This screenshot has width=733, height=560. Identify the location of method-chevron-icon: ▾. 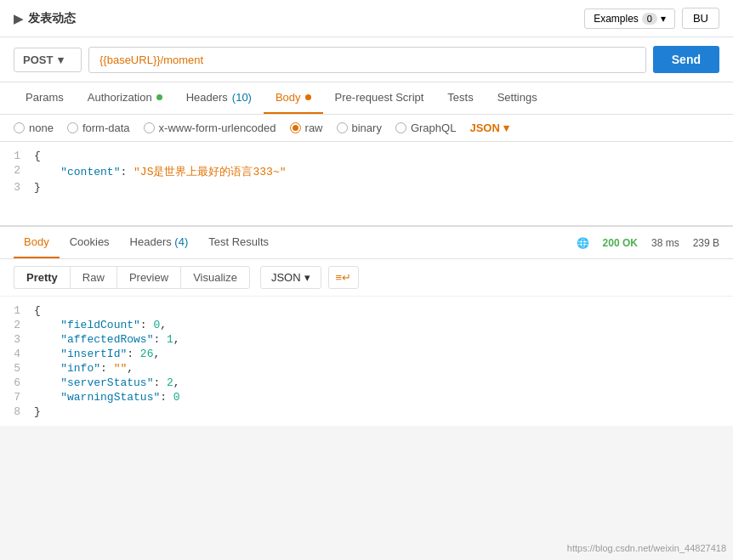
(61, 59).